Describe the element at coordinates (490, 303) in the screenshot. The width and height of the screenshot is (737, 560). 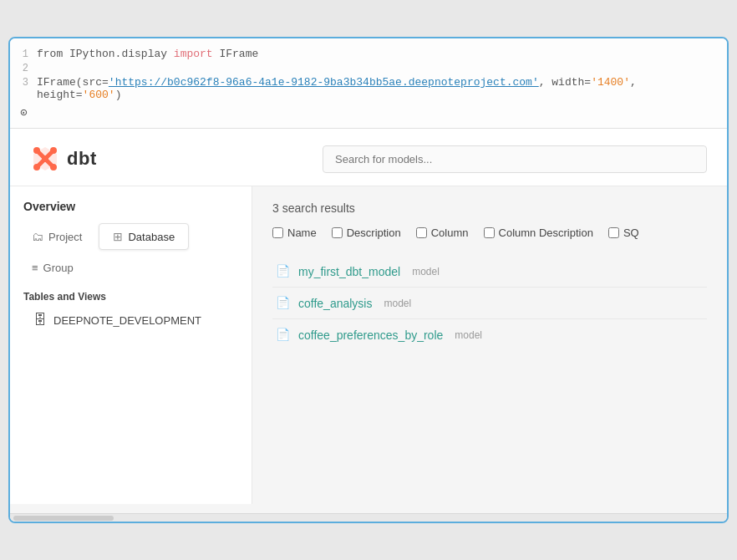
I see `result-list: 📄 my_first_dbt_model model 📄 coffe_analy…` at that location.